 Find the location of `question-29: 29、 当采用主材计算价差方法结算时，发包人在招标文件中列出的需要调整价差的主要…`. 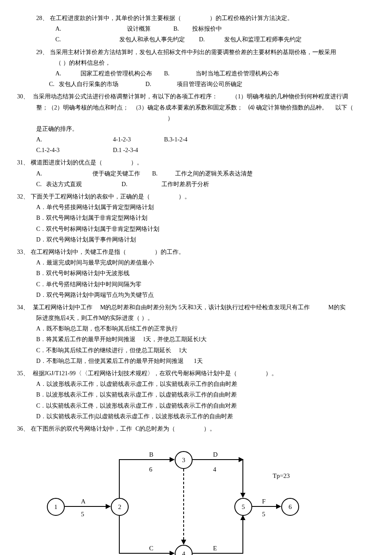

question-29: 29、 当采用主材计算价差方法结算时，发包人在招标文件中列出的需要调整价差的主要… is located at coordinates (196, 68).